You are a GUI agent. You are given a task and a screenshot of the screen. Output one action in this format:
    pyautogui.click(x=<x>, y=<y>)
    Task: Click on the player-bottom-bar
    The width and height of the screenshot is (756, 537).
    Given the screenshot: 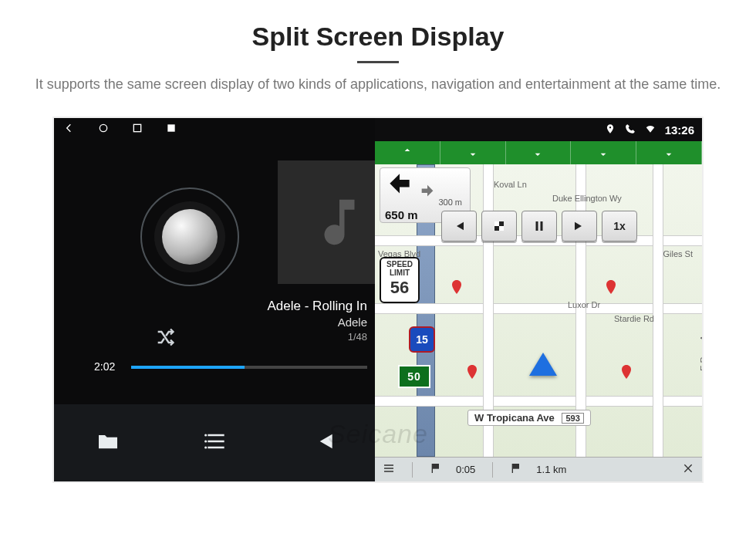 What is the action you would take?
    pyautogui.click(x=216, y=443)
    